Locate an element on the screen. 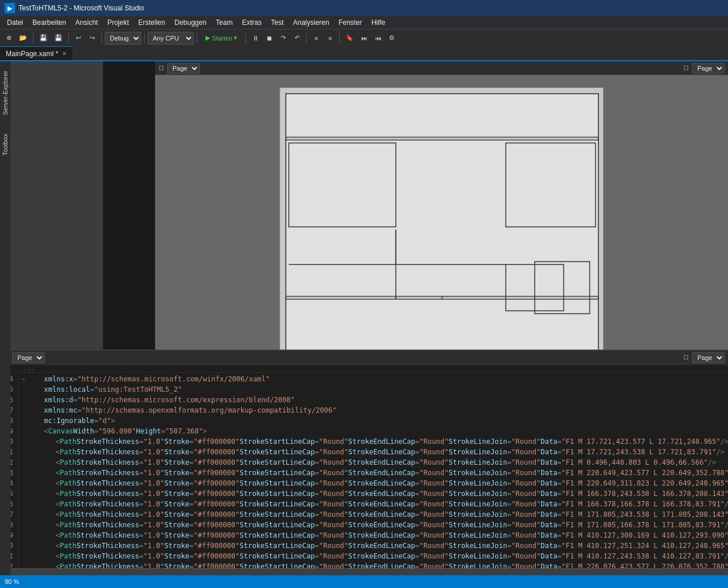  tab-close-button: ✕ is located at coordinates (64, 53).